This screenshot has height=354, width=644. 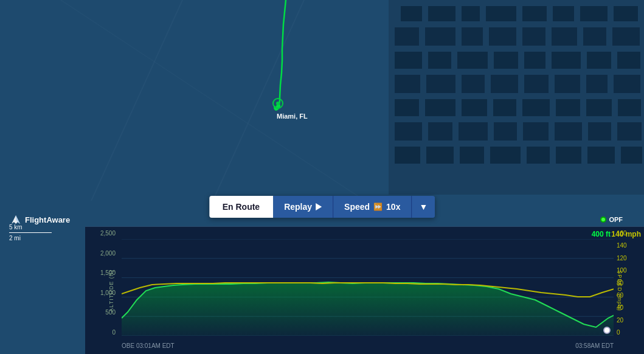 I want to click on speed-value: 10x, so click(x=393, y=207).